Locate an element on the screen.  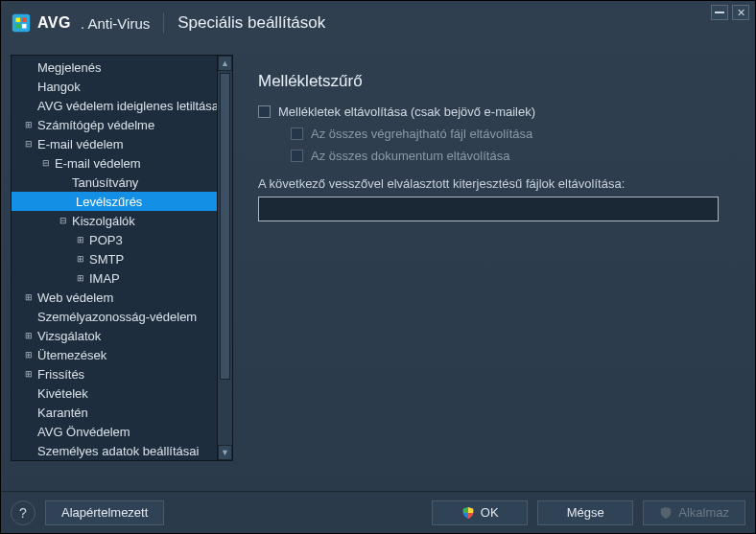
remove-documents-row: Az összes dokumentum eltávolítása is located at coordinates (508, 155).